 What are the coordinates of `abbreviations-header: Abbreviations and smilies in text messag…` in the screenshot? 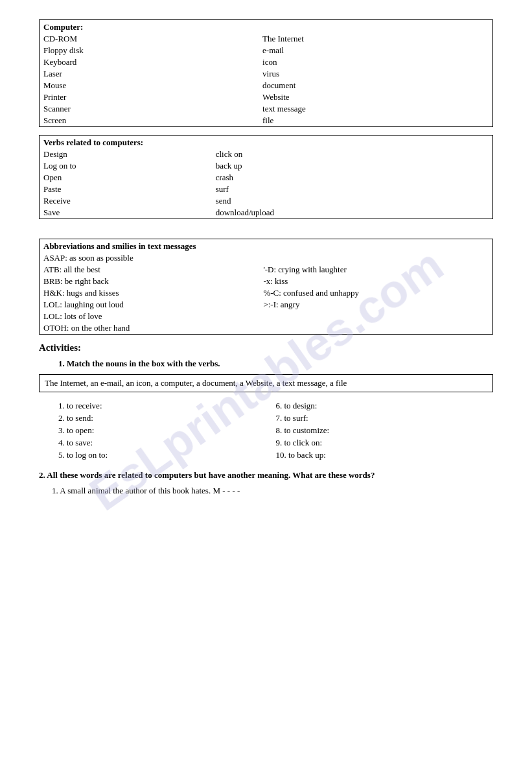 It's located at (266, 246).